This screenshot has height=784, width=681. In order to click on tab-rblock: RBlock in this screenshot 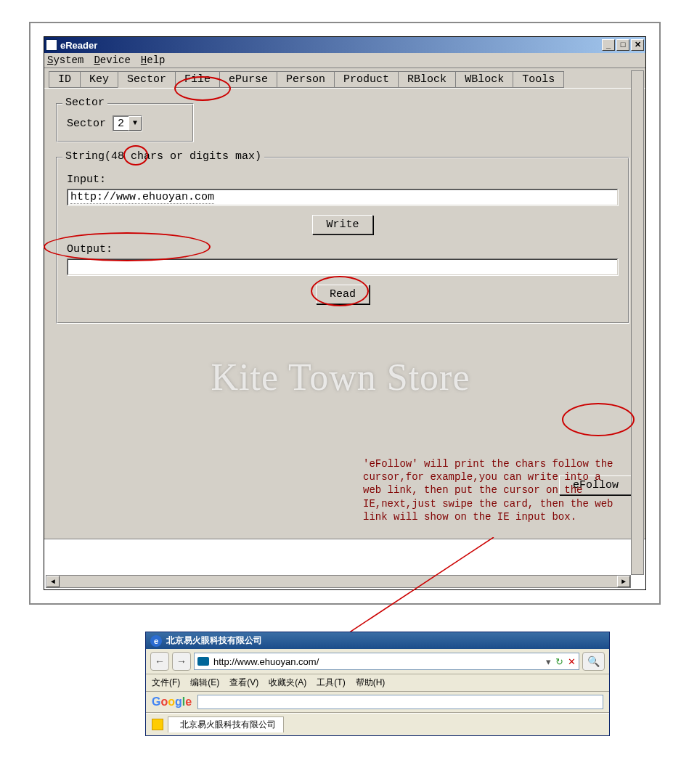, I will do `click(427, 80)`.